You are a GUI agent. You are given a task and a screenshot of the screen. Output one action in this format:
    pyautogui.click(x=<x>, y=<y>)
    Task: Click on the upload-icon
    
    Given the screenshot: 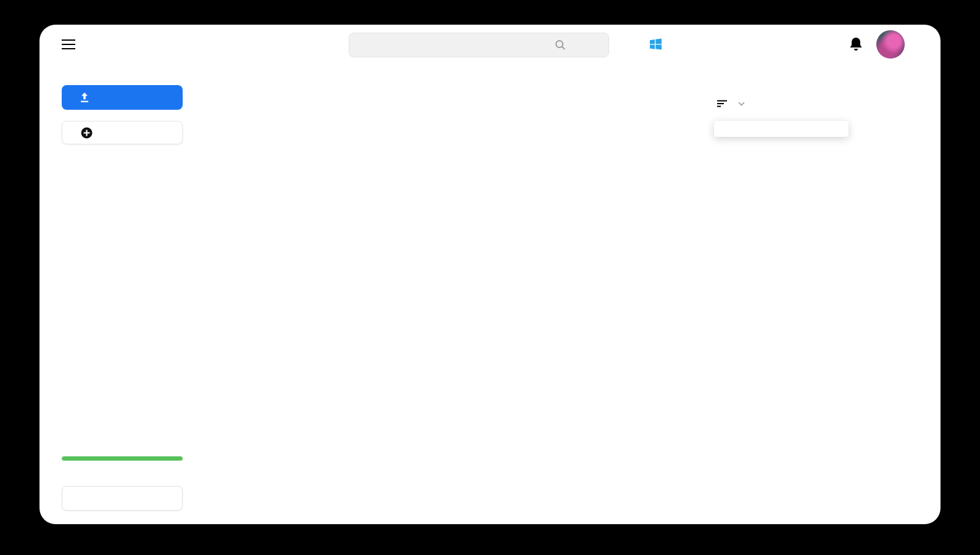 What is the action you would take?
    pyautogui.click(x=85, y=97)
    